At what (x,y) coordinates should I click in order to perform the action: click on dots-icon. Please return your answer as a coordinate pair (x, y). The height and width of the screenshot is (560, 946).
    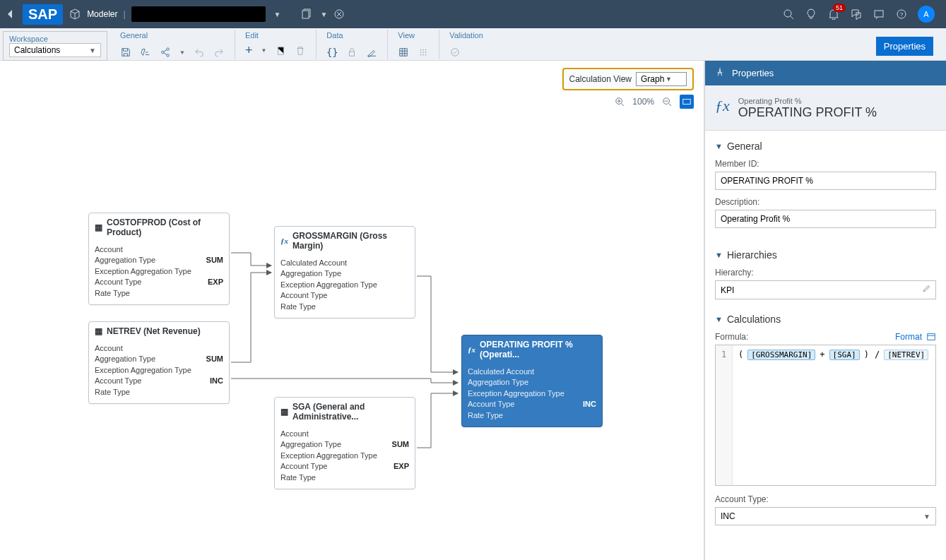
    Looking at the image, I should click on (423, 52).